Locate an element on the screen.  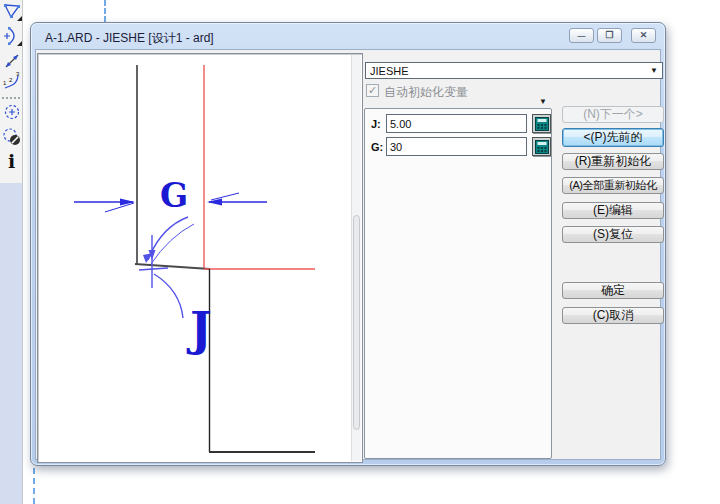
variable-set-dropdown: JIESHE ▼ is located at coordinates (514, 70).